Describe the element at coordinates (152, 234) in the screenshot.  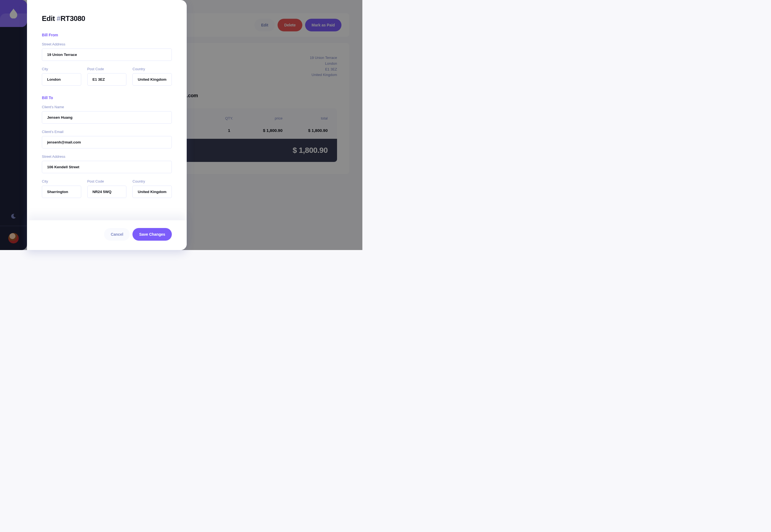
I see `save-changes-button: Save Changes` at that location.